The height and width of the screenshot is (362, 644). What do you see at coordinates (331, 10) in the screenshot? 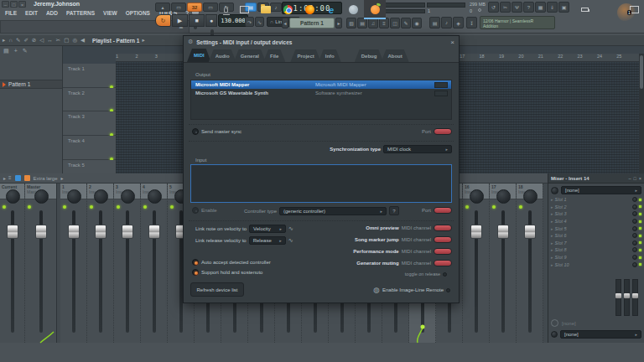
I see `edge-button: e` at bounding box center [331, 10].